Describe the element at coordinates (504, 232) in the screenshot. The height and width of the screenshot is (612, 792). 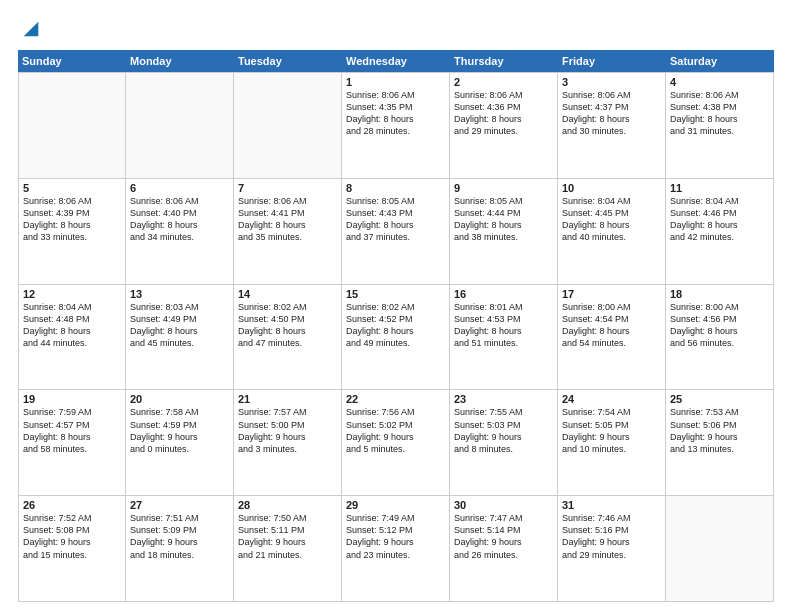
I see `calendar-cell: 9Sunrise: 8:05 AM Sunset: 4:44 PM Daylig…` at that location.